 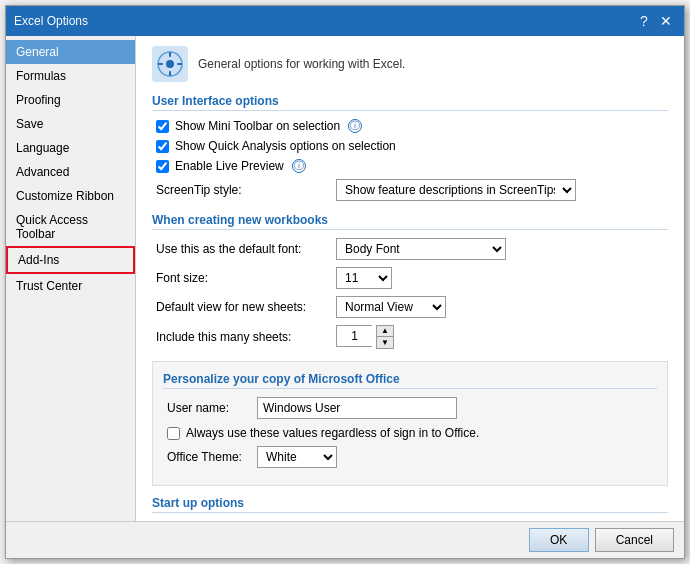 I want to click on sidebar-item-save: Save, so click(x=70, y=124).